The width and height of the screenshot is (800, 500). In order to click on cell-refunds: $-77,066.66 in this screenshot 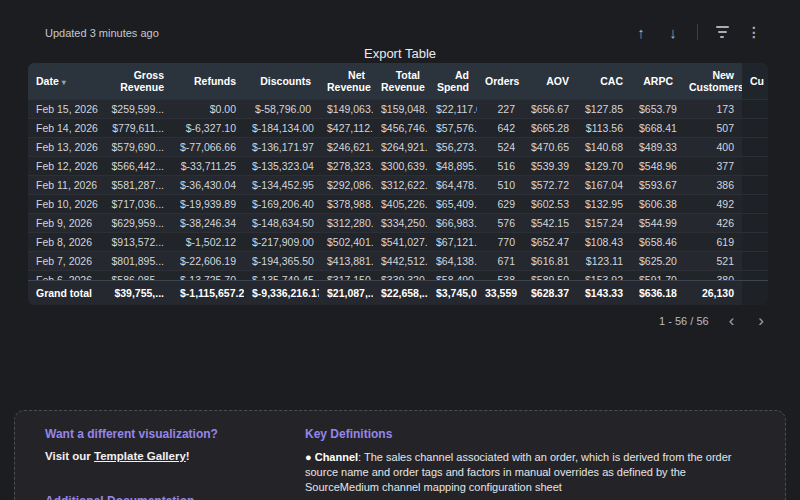, I will do `click(208, 148)`.